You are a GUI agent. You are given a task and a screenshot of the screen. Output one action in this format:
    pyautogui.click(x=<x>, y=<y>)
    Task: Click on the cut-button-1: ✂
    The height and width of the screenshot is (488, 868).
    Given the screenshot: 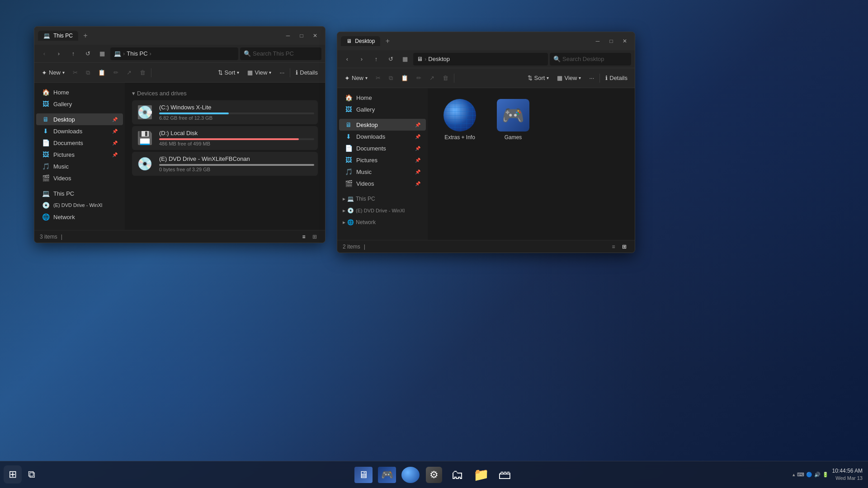 What is the action you would take?
    pyautogui.click(x=75, y=73)
    